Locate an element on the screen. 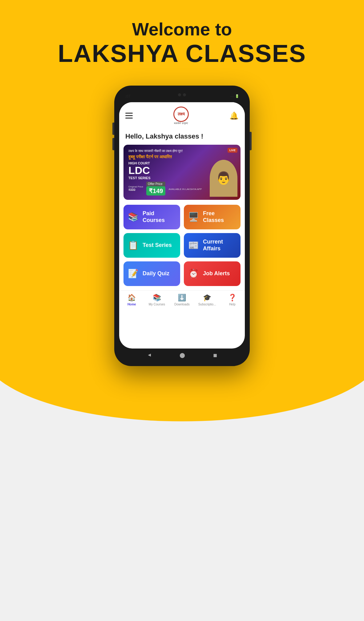 The height and width of the screenshot is (621, 364). home-nav-label: Home is located at coordinates (132, 304).